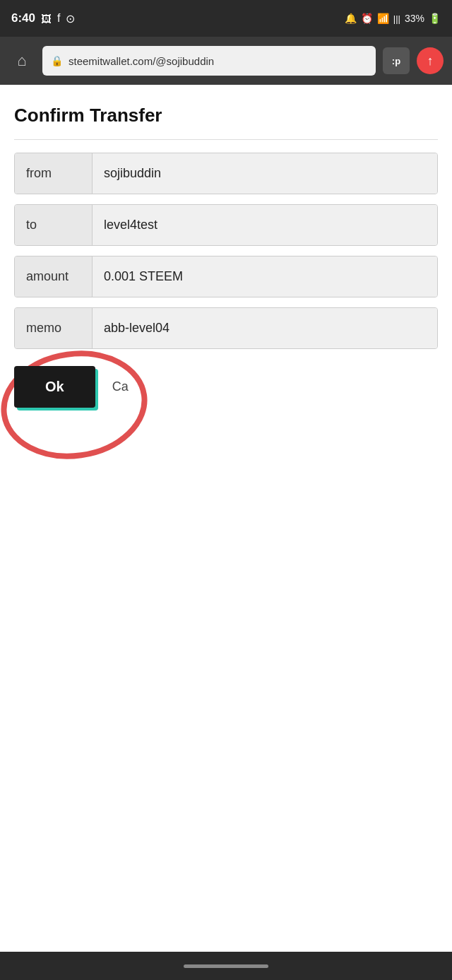 The height and width of the screenshot is (980, 452). Describe the element at coordinates (54, 225) in the screenshot. I see `to-label: to` at that location.